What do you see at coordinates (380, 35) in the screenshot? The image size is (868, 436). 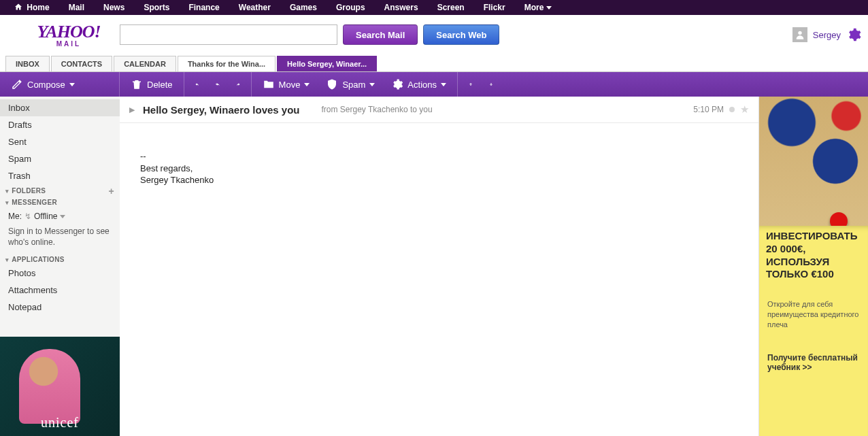 I see `search-mail-button: Search Mail` at bounding box center [380, 35].